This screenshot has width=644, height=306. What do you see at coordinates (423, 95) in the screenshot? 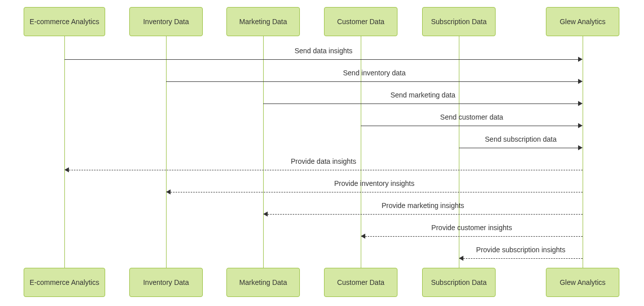
I see `message-label-2: Send marketing data` at bounding box center [423, 95].